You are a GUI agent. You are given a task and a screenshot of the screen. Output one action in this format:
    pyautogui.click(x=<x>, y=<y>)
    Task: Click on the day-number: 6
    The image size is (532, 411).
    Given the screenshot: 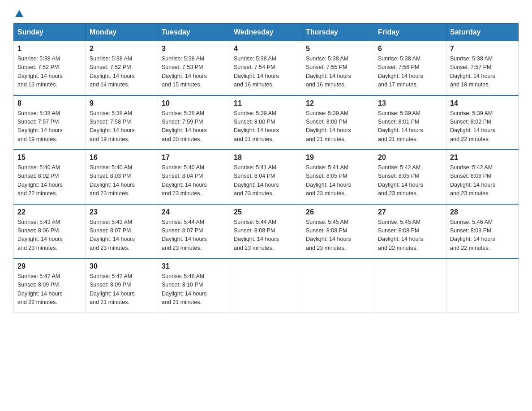 What is the action you would take?
    pyautogui.click(x=410, y=49)
    